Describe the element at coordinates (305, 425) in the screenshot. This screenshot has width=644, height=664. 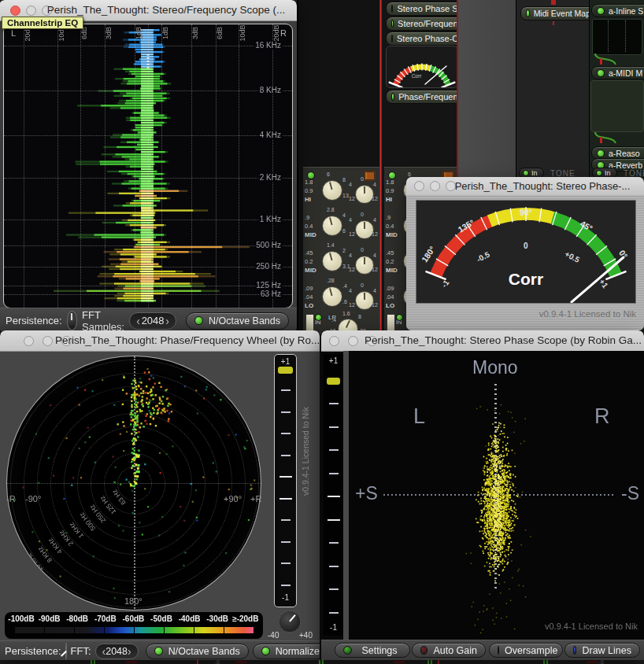
I see `version-text-vertical: v0.9.4-1 Licensed to Nik` at that location.